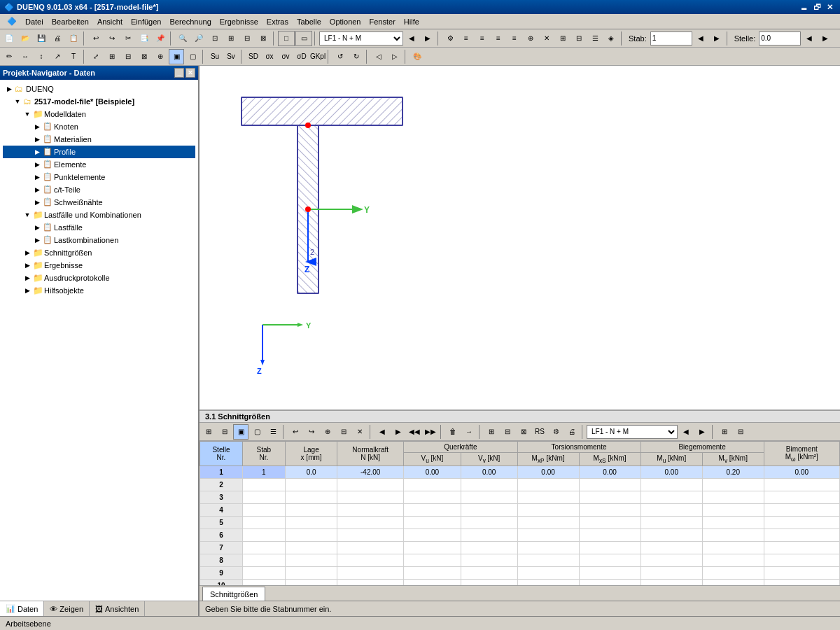 The image size is (840, 630). What do you see at coordinates (57, 57) in the screenshot?
I see `tb2-btn4: ↗` at bounding box center [57, 57].